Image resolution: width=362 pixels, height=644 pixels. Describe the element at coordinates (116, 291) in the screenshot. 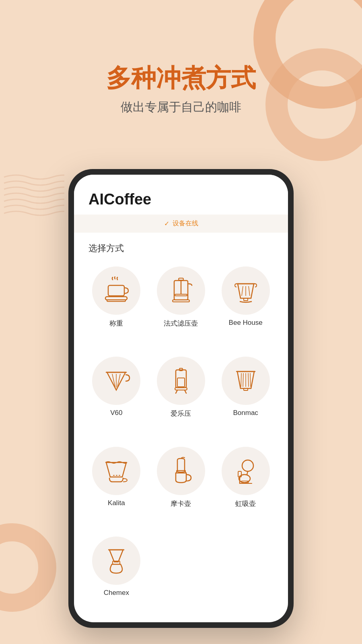

I see `method-icon-scale` at that location.